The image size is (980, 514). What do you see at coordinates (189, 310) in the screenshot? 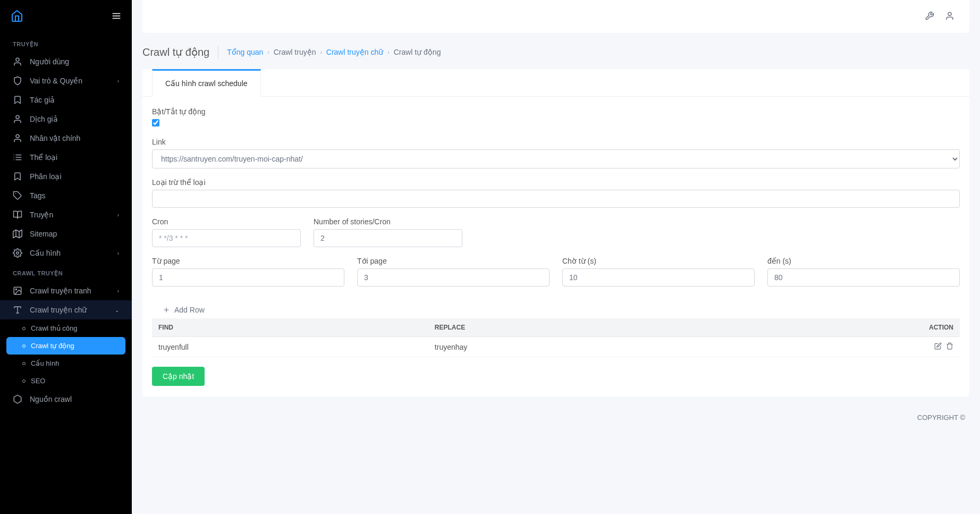
I see `add-row-label: Add Row` at bounding box center [189, 310].